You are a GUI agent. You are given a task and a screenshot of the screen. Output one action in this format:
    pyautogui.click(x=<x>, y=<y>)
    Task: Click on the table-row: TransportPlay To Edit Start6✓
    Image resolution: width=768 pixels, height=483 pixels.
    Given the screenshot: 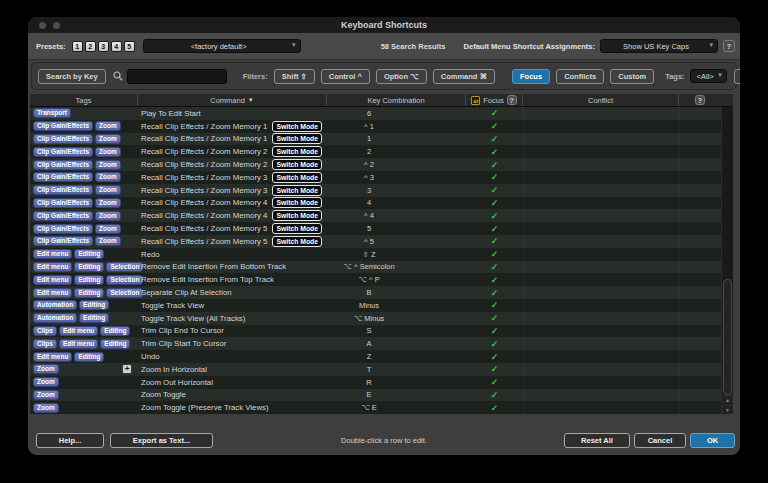 What is the action you would take?
    pyautogui.click(x=376, y=114)
    